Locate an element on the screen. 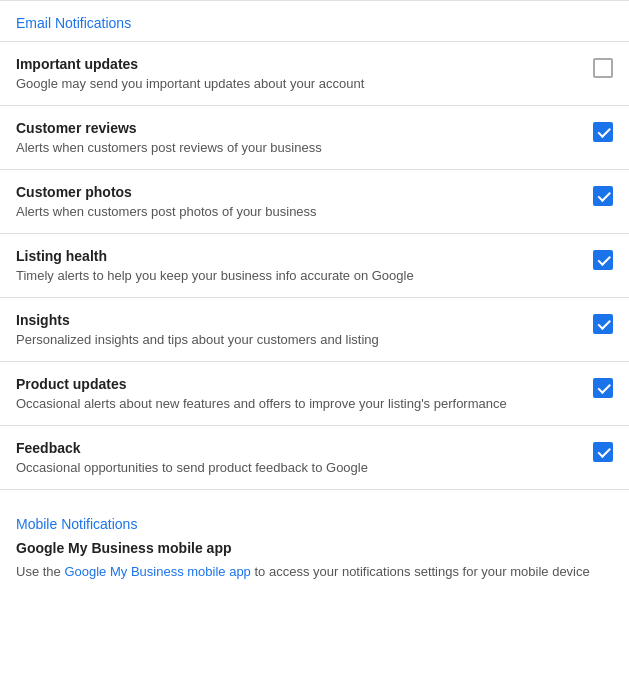  item-content-feedback: FeedbackOccasional opportunities to send… is located at coordinates (304, 458).